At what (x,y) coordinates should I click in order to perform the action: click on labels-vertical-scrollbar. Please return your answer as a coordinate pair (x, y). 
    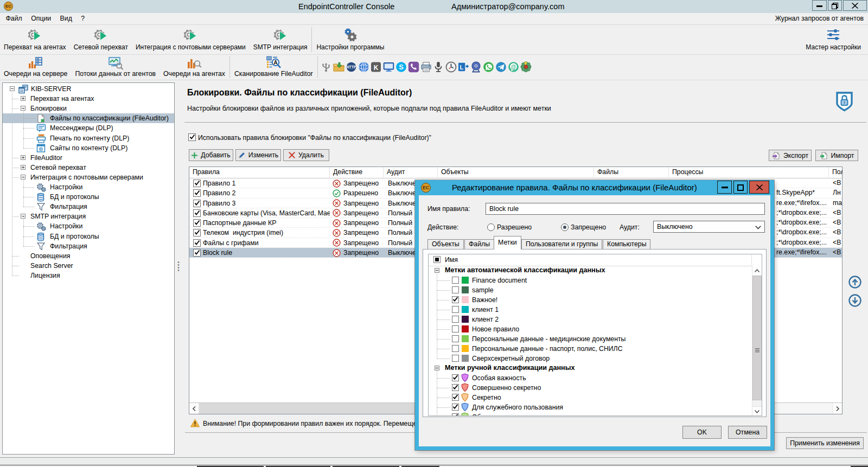
    Looking at the image, I should click on (757, 341).